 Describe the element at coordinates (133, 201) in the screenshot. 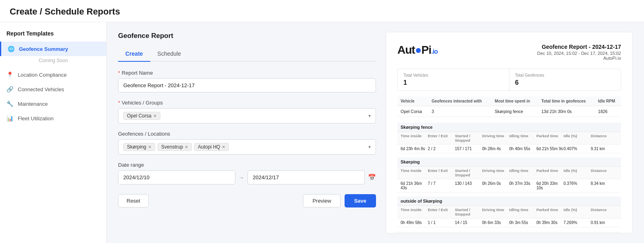

I see `reset-button: Reset` at that location.